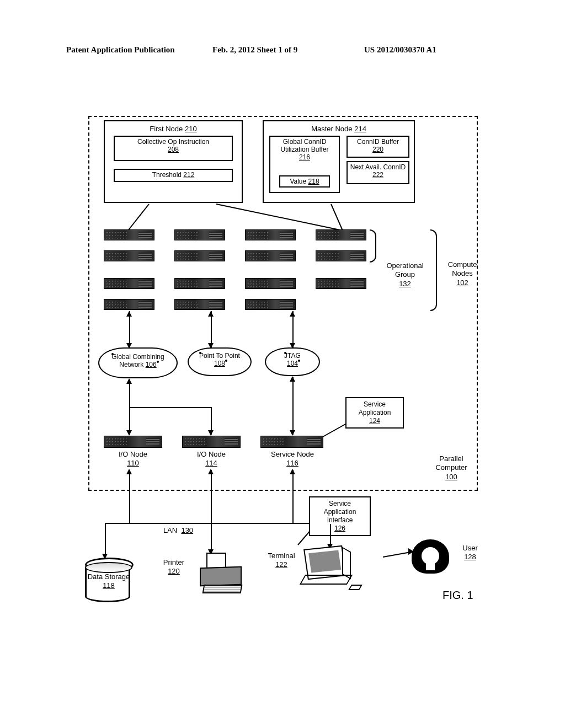  Describe the element at coordinates (133, 454) in the screenshot. I see `io1-text: I/O Node` at that location.